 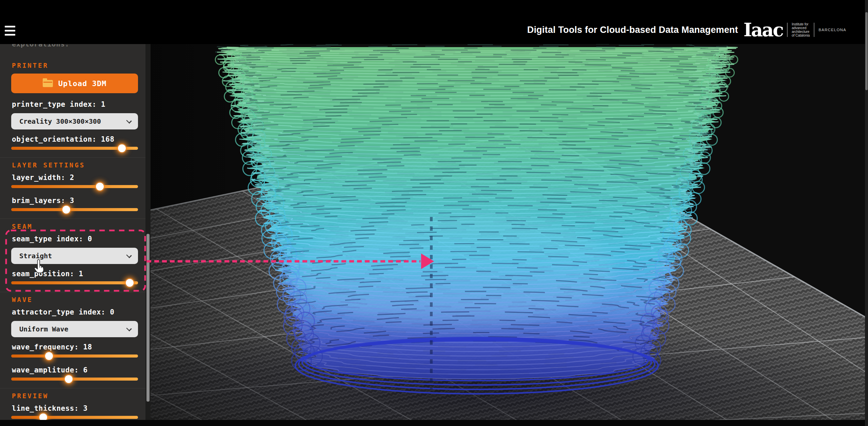 I want to click on printer-type-select: Creality 300×300×300, so click(x=75, y=121).